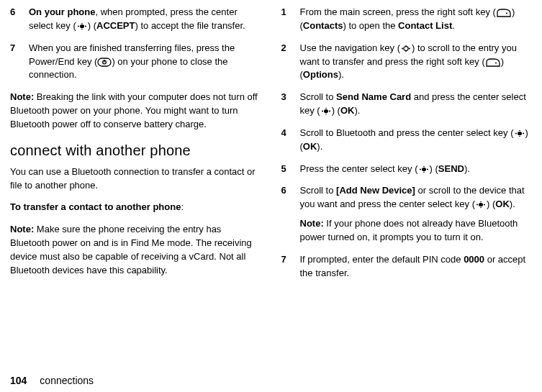  I want to click on step-body: When you are finished transferring files…, so click(145, 62).